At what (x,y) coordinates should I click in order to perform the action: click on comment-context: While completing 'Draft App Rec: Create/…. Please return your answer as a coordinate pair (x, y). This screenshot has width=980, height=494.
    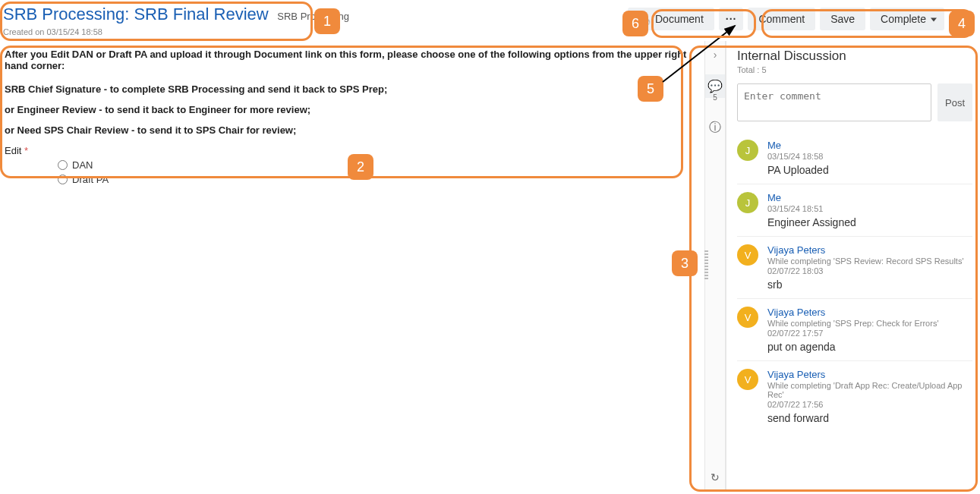
    Looking at the image, I should click on (870, 390).